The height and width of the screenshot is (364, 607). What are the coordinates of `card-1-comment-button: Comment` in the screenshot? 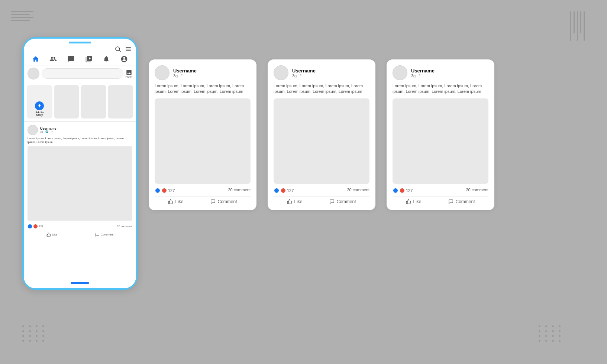 It's located at (224, 202).